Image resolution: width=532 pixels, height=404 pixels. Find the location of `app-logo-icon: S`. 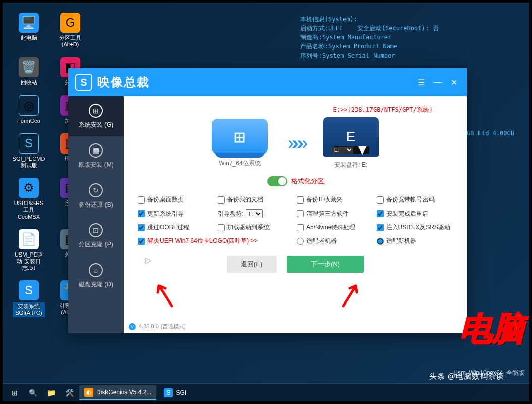

app-logo-icon: S is located at coordinates (84, 82).